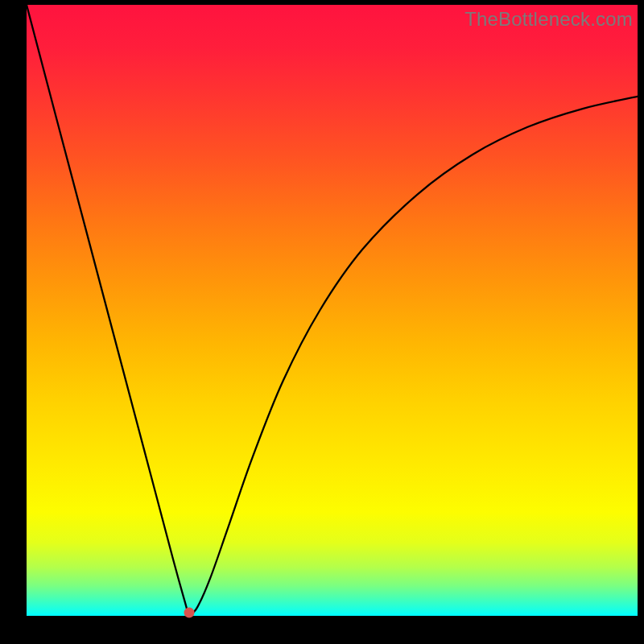 This screenshot has height=644, width=644. Describe the element at coordinates (188, 613) in the screenshot. I see `min-point-marker` at that location.